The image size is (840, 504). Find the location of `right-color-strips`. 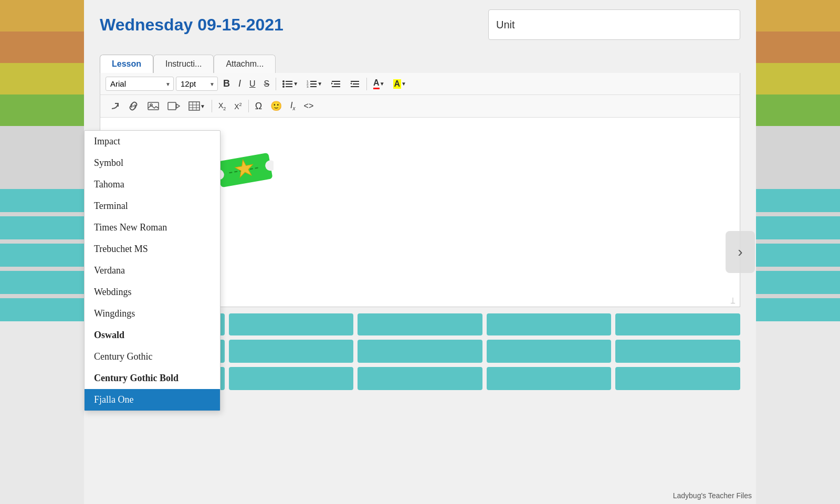

right-color-strips is located at coordinates (798, 252).